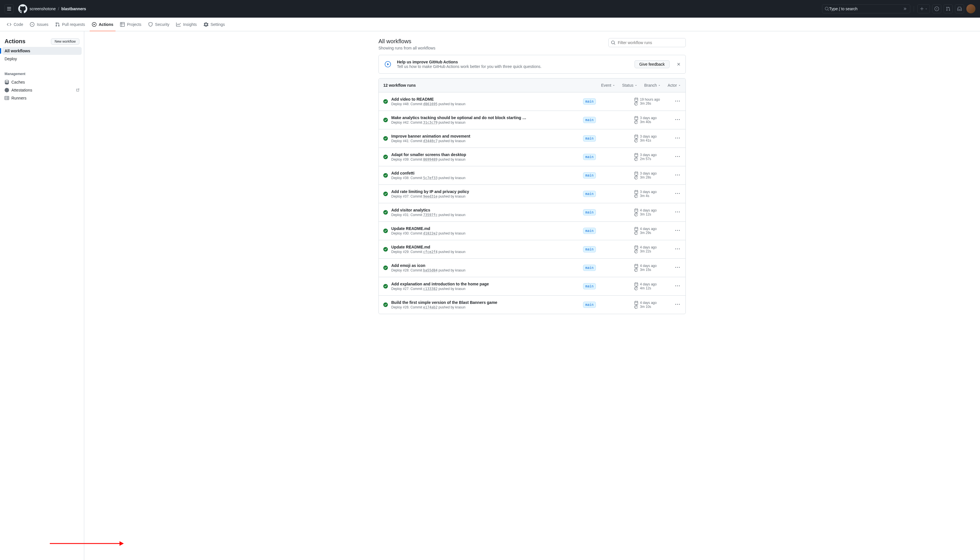 The image size is (980, 560). Describe the element at coordinates (647, 43) in the screenshot. I see `filter-runs` at that location.